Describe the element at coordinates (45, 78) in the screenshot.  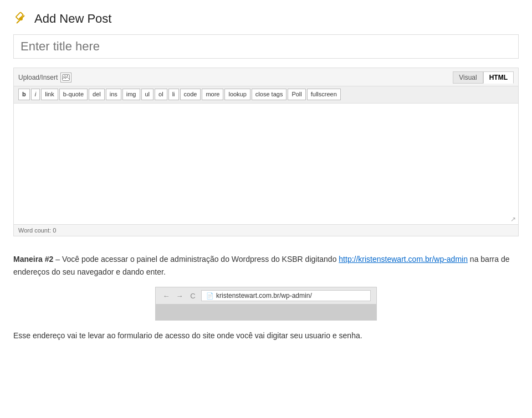
I see `upload-insert-button: Upload/Insert` at that location.